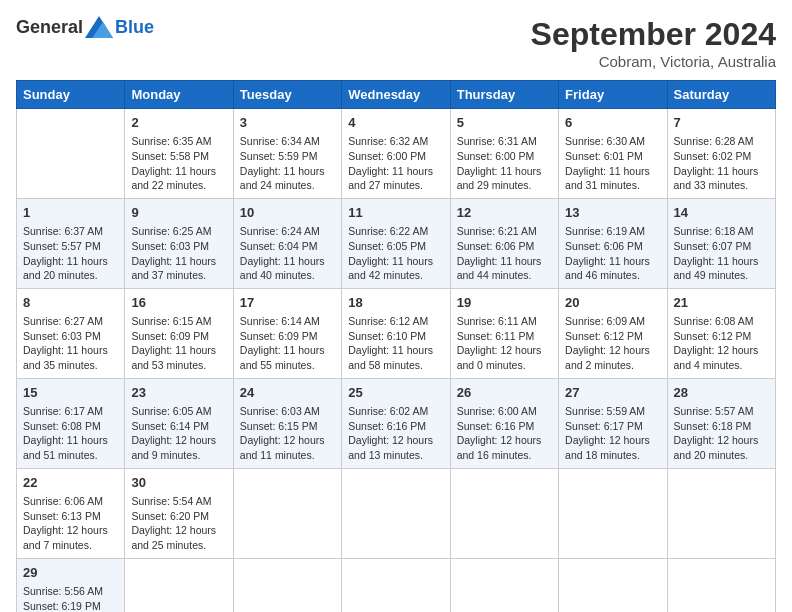 The image size is (792, 612). Describe the element at coordinates (288, 412) in the screenshot. I see `day-info: Sunrise: 6:03 AM` at that location.